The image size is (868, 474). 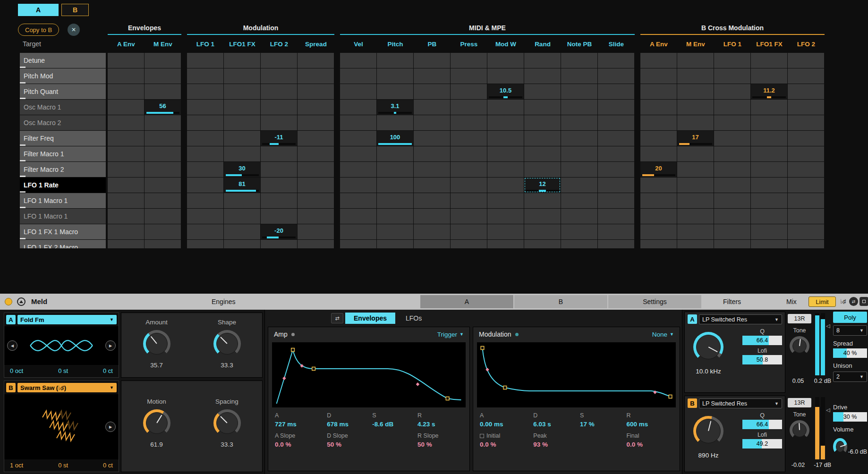 I want to click on filter-a-level-value: 0.2 dB, so click(x=818, y=381).